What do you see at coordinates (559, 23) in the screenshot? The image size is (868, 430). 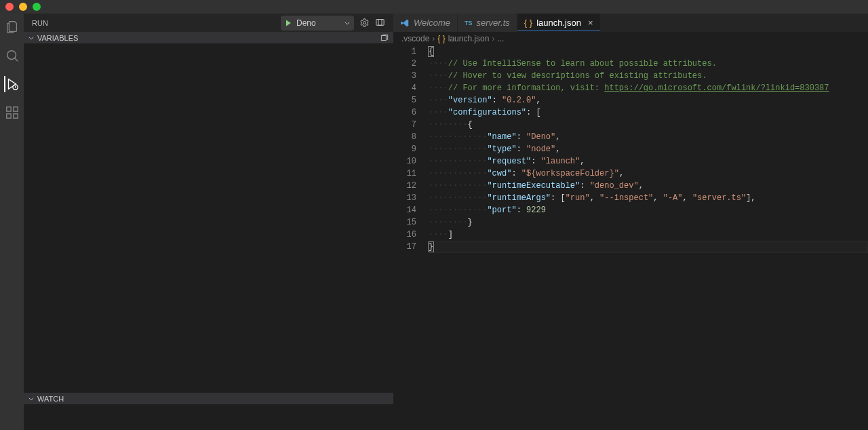 I see `tab-label: launch.json` at bounding box center [559, 23].